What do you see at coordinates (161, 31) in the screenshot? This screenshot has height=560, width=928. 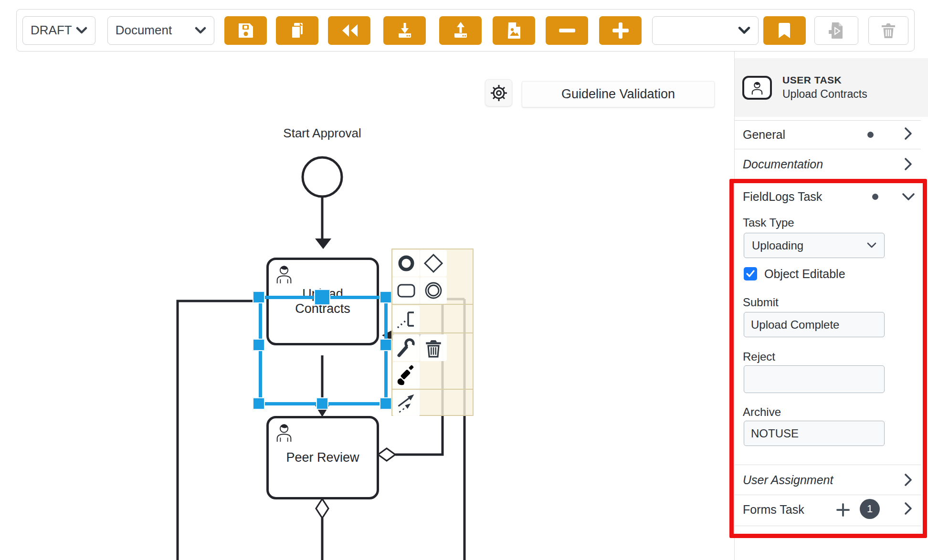 I see `document-type-dropdown: Document` at bounding box center [161, 31].